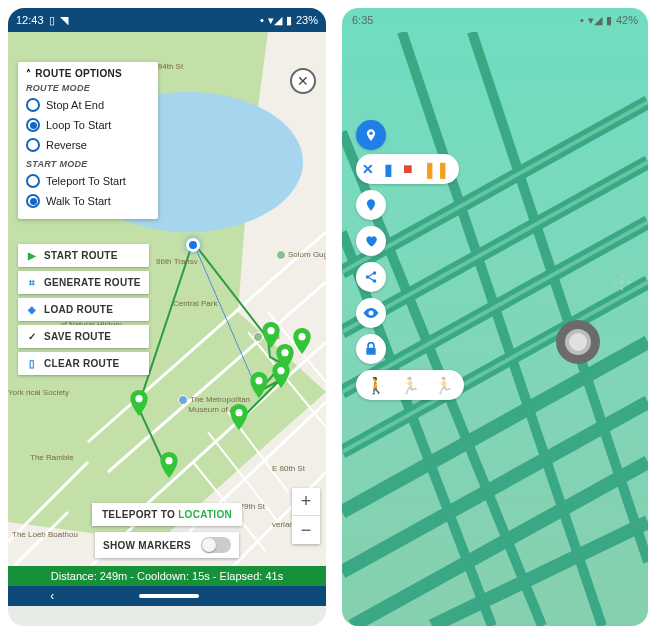 The height and width of the screenshot is (634, 658). Describe the element at coordinates (371, 241) in the screenshot. I see `heart-button` at that location.